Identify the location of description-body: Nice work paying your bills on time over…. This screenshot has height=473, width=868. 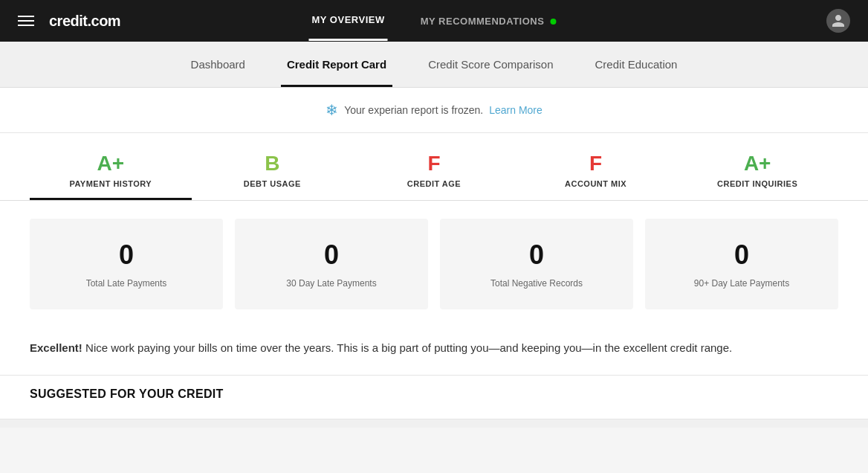
(407, 348).